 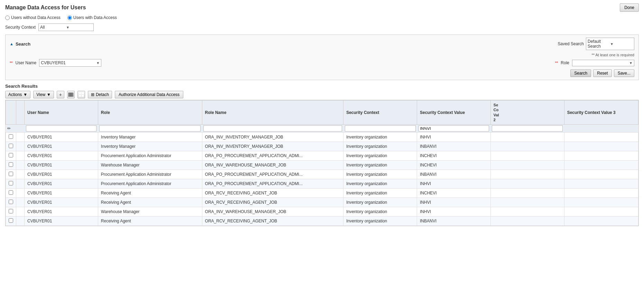 What do you see at coordinates (61, 95) in the screenshot?
I see `add-row-icon: +` at bounding box center [61, 95].